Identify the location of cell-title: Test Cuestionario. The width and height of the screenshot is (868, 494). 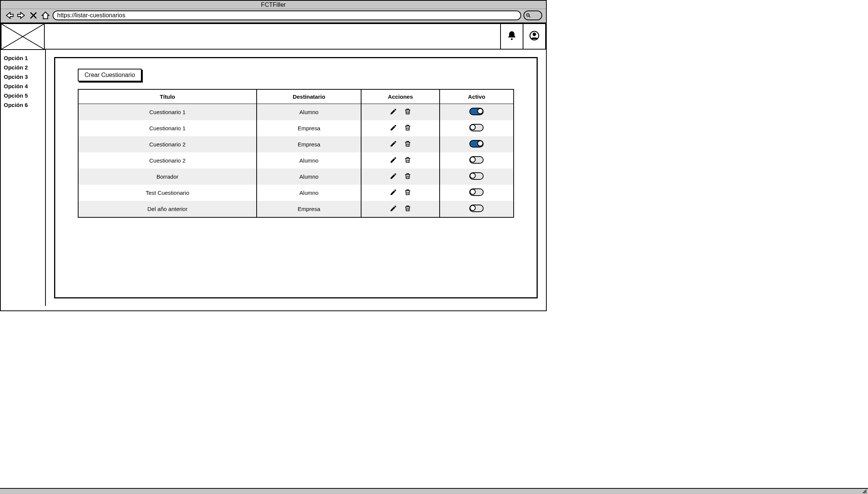
(168, 193).